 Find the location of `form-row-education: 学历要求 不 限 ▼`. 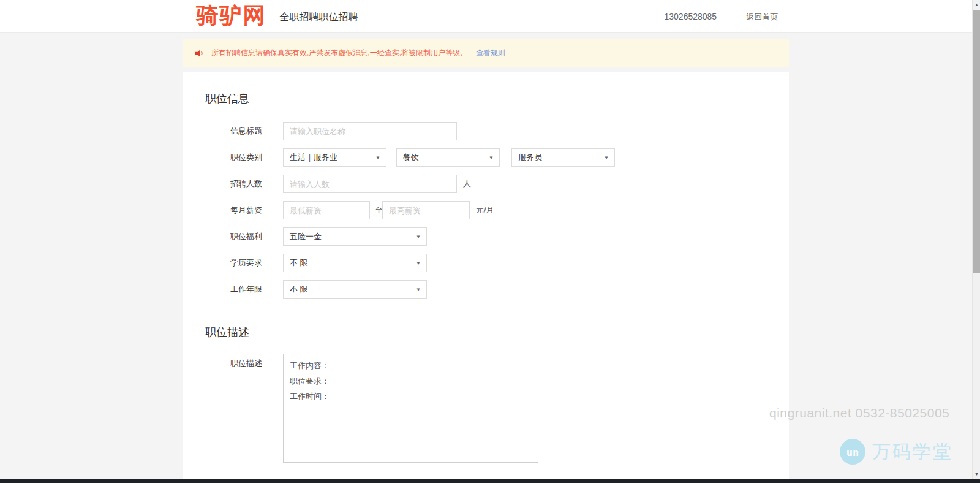

form-row-education: 学历要求 不 限 ▼ is located at coordinates (486, 263).